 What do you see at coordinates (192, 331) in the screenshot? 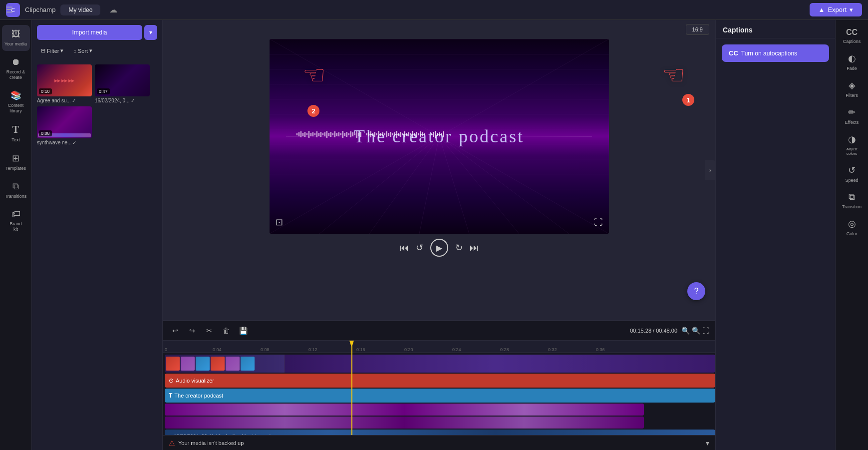
I see `redo-button: ↪` at bounding box center [192, 331].